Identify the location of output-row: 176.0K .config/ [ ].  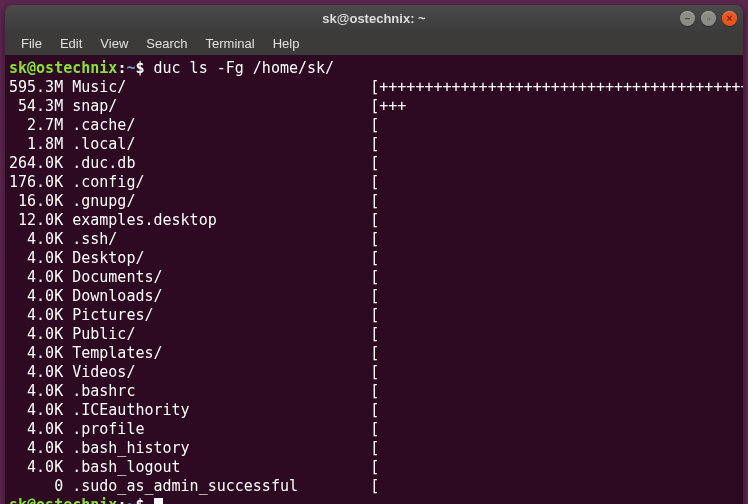
(374, 182).